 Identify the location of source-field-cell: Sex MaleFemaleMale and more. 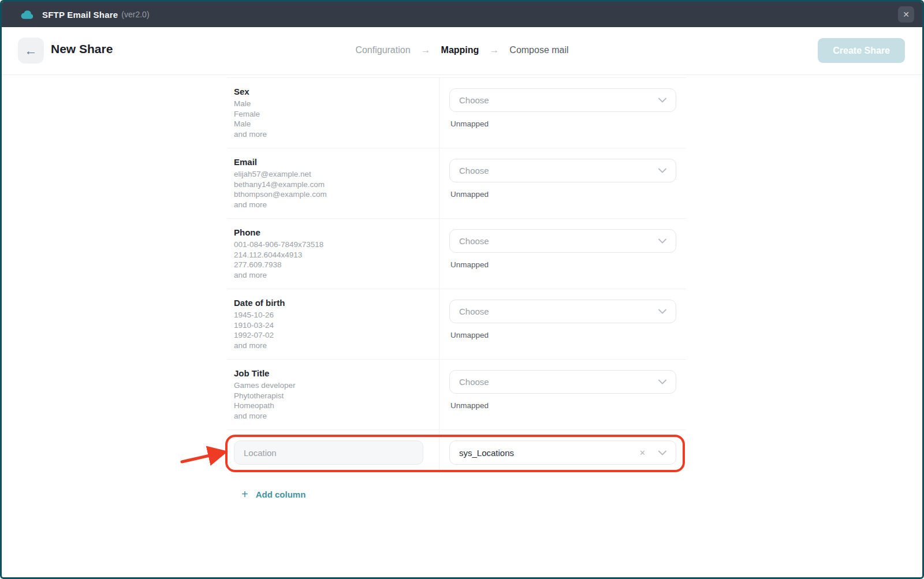
(333, 113).